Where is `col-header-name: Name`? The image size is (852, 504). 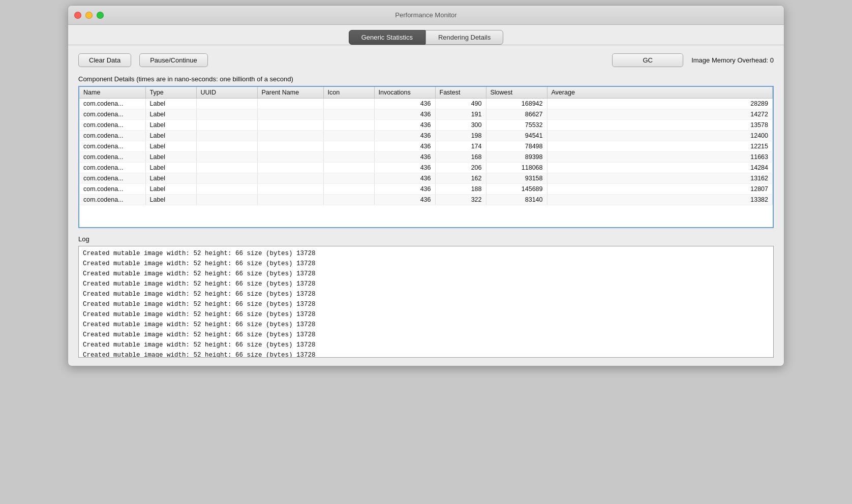
col-header-name: Name is located at coordinates (112, 92).